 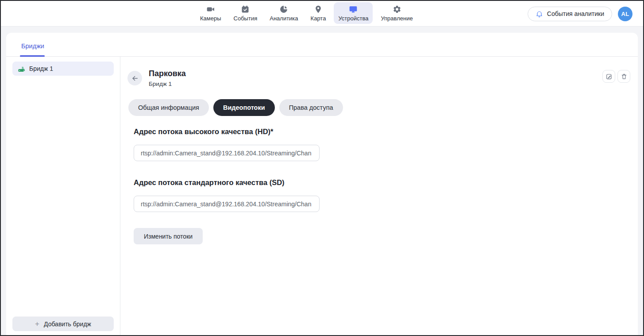 What do you see at coordinates (63, 196) in the screenshot?
I see `bridges-sidebar: Бридж 1 + Добавить бридж` at bounding box center [63, 196].